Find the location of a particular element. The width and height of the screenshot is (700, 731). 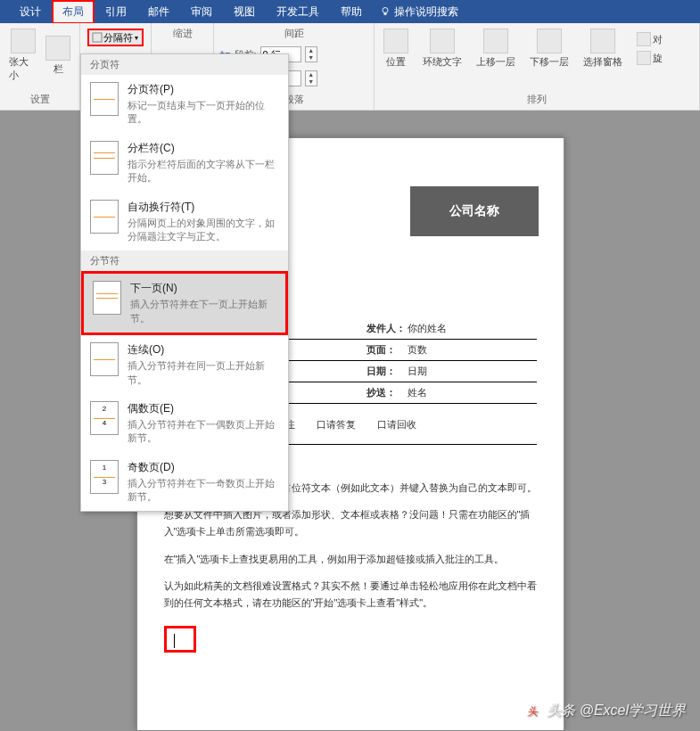

continuous-icon is located at coordinates (104, 359).